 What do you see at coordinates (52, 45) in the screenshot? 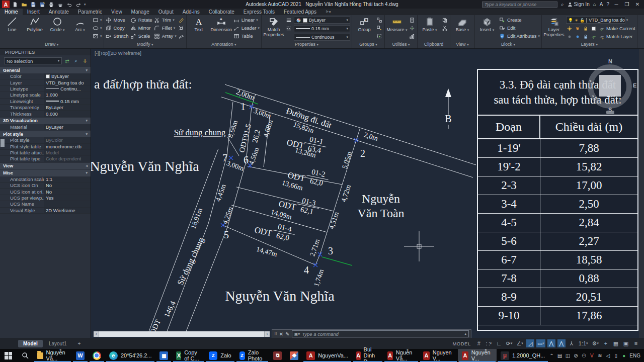
I see `panel-label-draw: Draw ▾` at bounding box center [52, 45].